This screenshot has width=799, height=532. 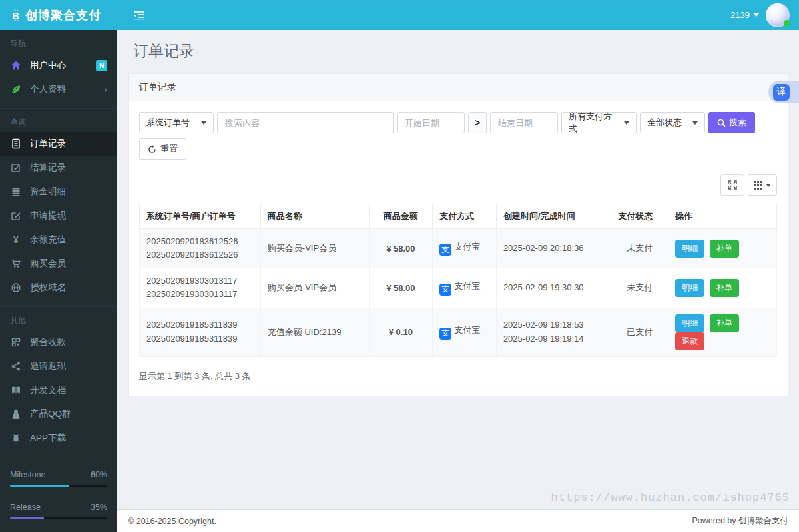 What do you see at coordinates (431, 123) in the screenshot?
I see `start-date-input` at bounding box center [431, 123].